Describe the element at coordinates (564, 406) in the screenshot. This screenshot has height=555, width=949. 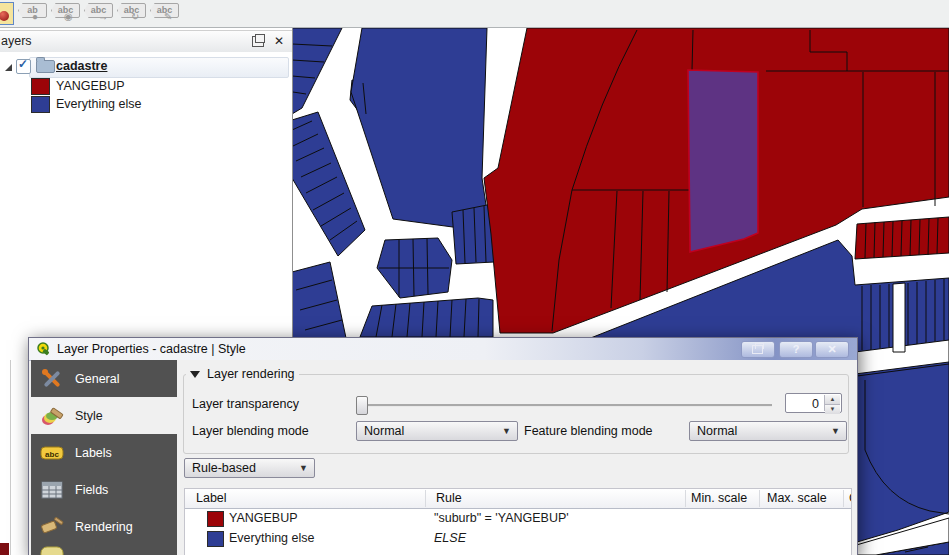
I see `slider-groove` at that location.